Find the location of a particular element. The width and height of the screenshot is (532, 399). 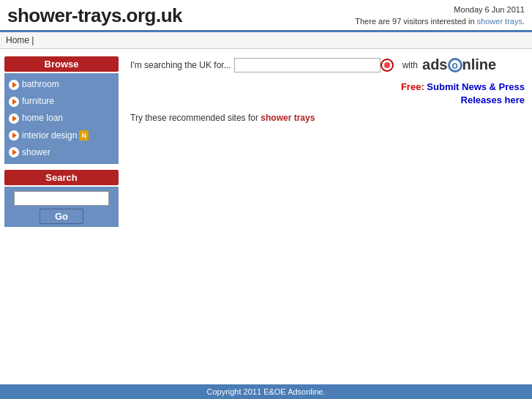

sidebar-item-home-loan: home loan is located at coordinates (61, 119).